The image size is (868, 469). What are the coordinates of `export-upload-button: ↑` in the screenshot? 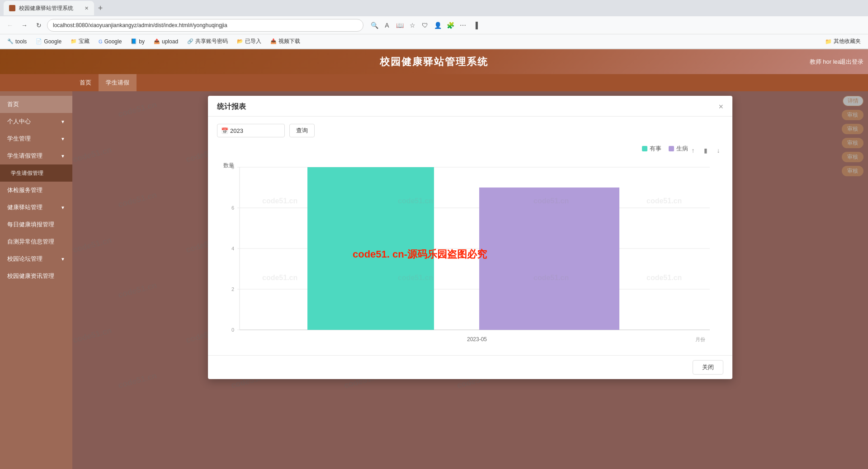 It's located at (693, 150).